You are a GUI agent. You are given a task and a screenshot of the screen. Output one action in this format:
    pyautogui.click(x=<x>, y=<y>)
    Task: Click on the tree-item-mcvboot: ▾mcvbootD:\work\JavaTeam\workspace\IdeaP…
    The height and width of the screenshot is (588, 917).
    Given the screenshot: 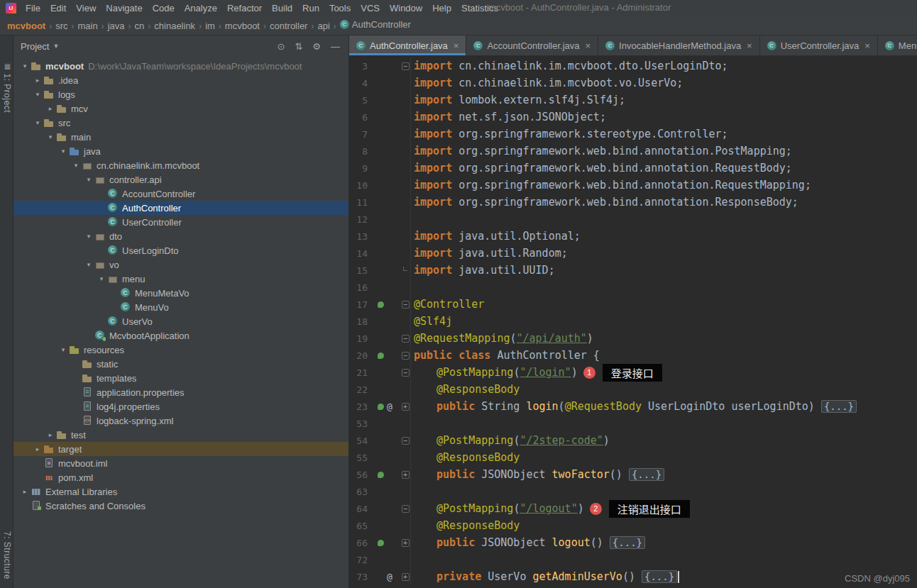 What is the action you would take?
    pyautogui.click(x=181, y=66)
    